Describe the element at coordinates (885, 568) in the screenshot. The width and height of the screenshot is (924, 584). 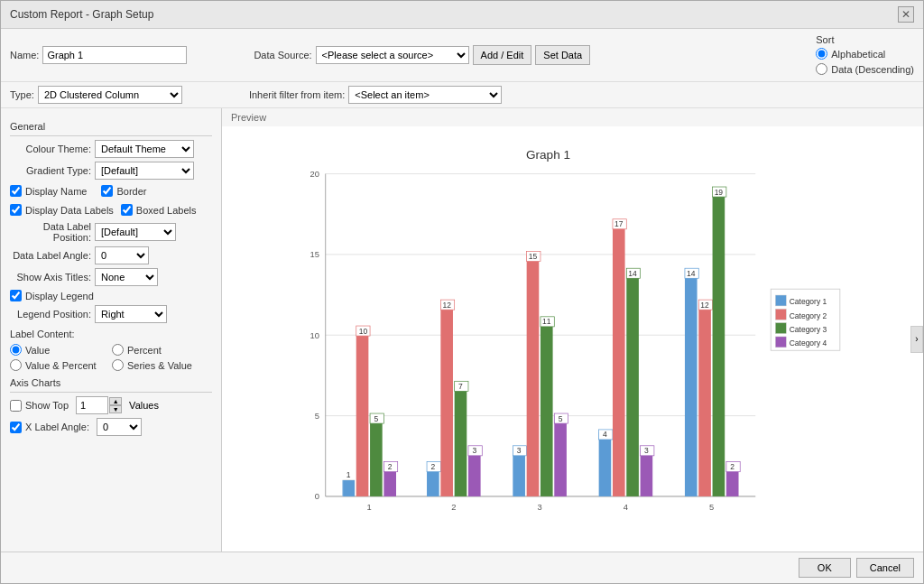
I see `cancel-button: Cancel` at that location.